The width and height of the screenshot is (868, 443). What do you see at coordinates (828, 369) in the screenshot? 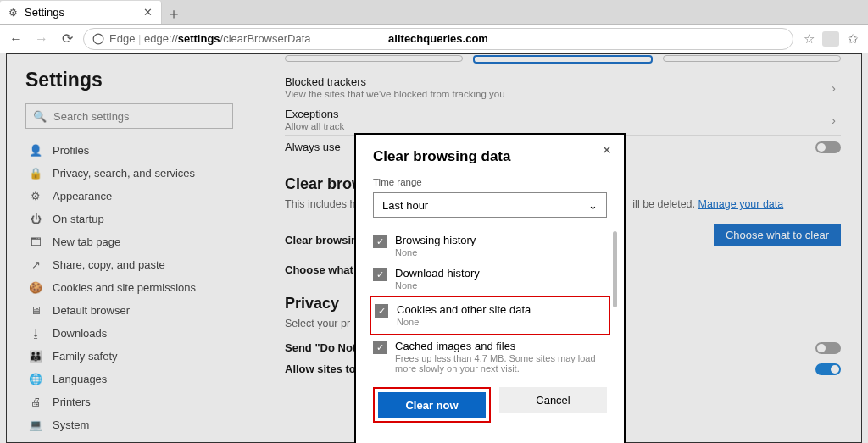
I see `payment-toggle` at bounding box center [828, 369].